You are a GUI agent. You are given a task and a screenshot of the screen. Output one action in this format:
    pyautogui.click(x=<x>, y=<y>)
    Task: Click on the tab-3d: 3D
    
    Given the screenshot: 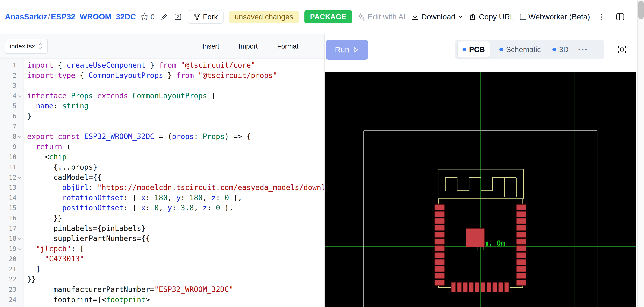 What is the action you would take?
    pyautogui.click(x=560, y=49)
    